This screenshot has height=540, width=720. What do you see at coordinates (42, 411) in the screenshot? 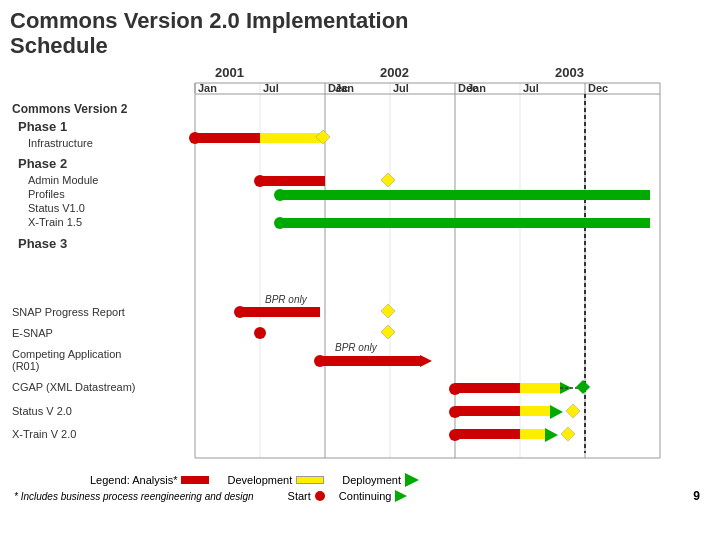
I see `label-statusv2: Status V 2.0` at bounding box center [42, 411].